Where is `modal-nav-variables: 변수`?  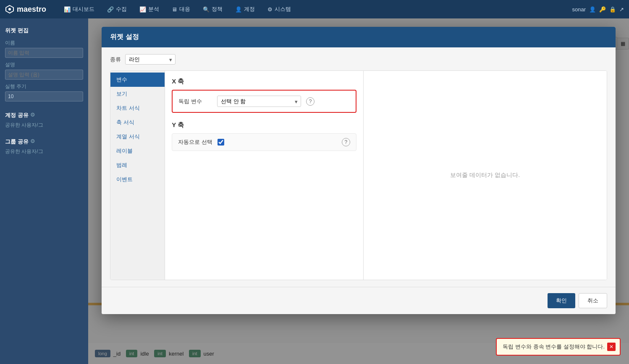
modal-nav-variables: 변수 is located at coordinates (138, 80).